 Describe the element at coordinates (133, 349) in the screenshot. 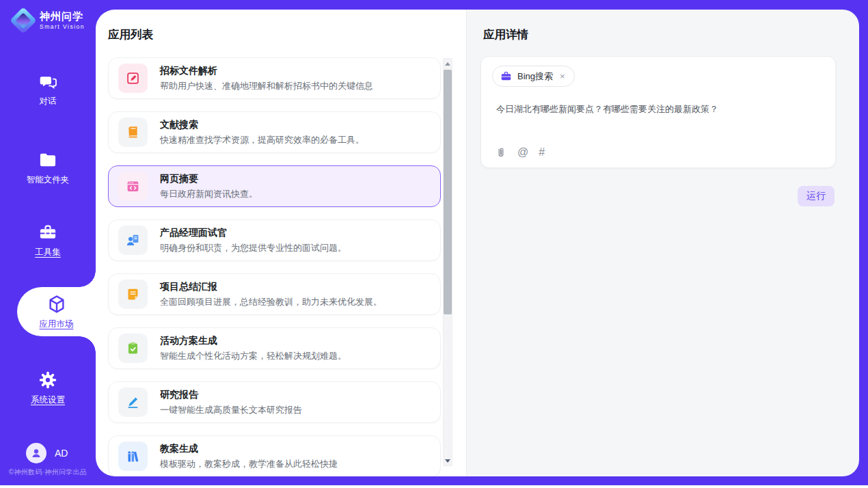

I see `clipboard-check-icon` at that location.